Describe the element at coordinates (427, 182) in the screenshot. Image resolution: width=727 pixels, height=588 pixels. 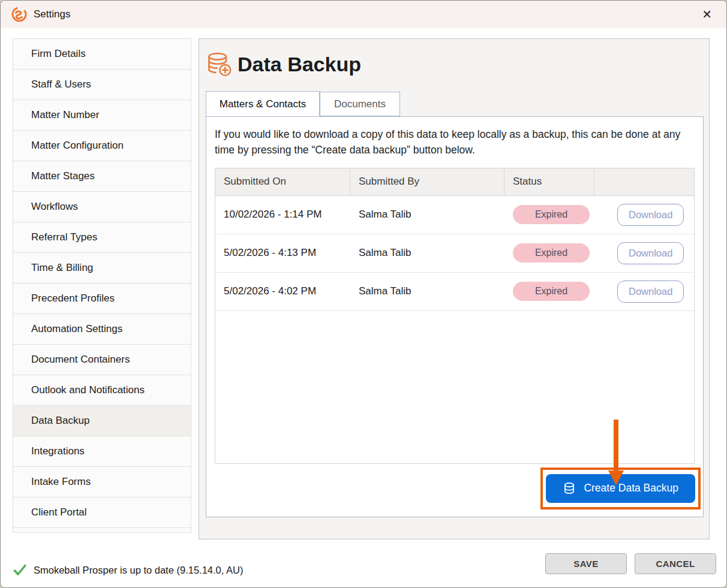
I see `column-header-submitted-by: Submitted By` at that location.